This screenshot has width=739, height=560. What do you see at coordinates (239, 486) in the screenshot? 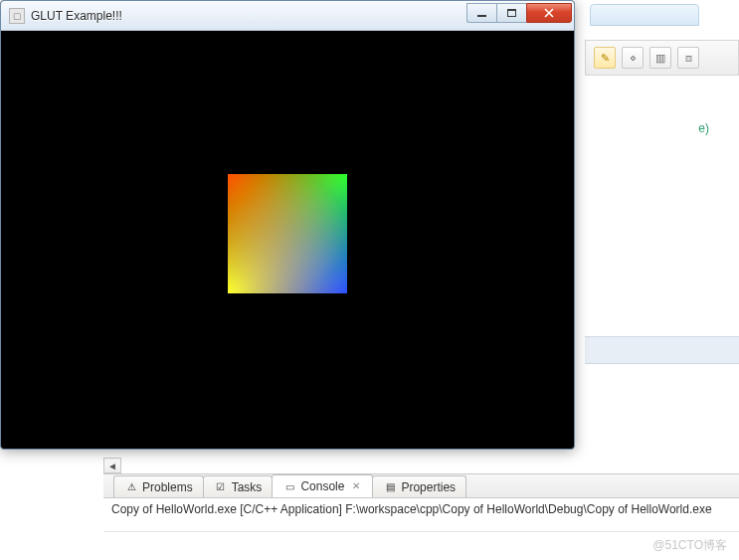
I see `tab-tasks: ☑ Tasks` at bounding box center [239, 486].